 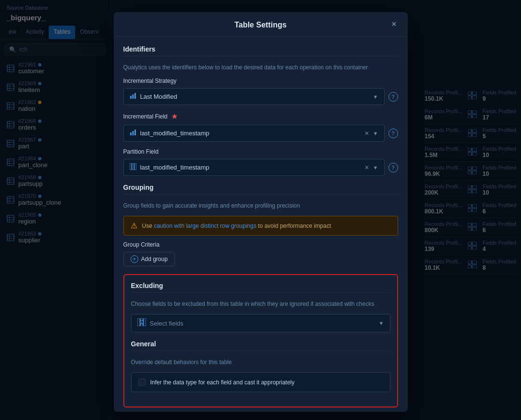 What do you see at coordinates (260, 25) in the screenshot?
I see `modal-title: Table Settings` at bounding box center [260, 25].